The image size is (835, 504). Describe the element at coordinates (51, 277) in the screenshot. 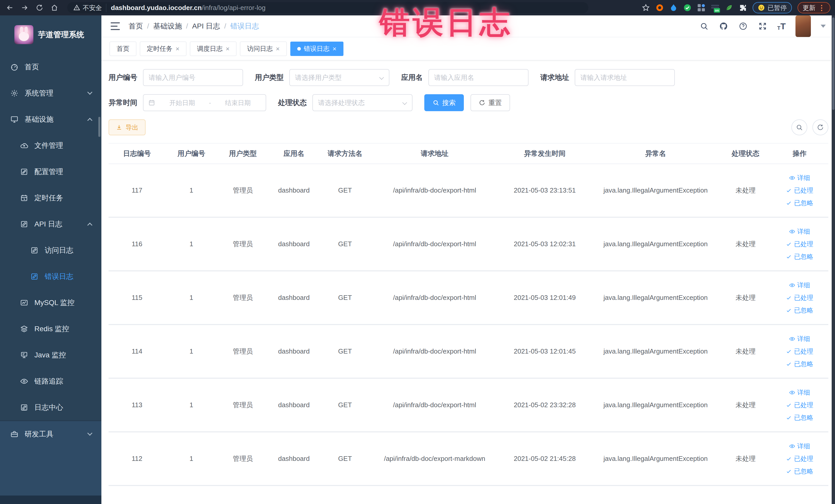

I see `sidebar-item-error-log: 错误日志` at that location.